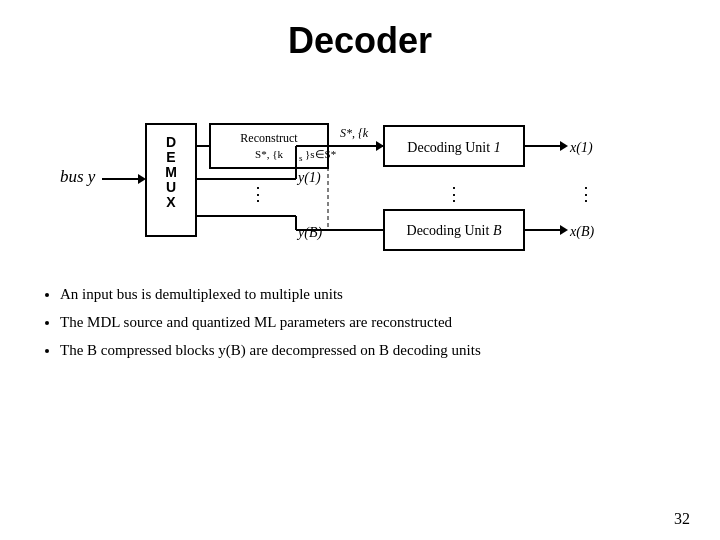 This screenshot has height=540, width=720. What do you see at coordinates (454, 148) in the screenshot?
I see `svg-text: Decoding Unit 1` at bounding box center [454, 148].